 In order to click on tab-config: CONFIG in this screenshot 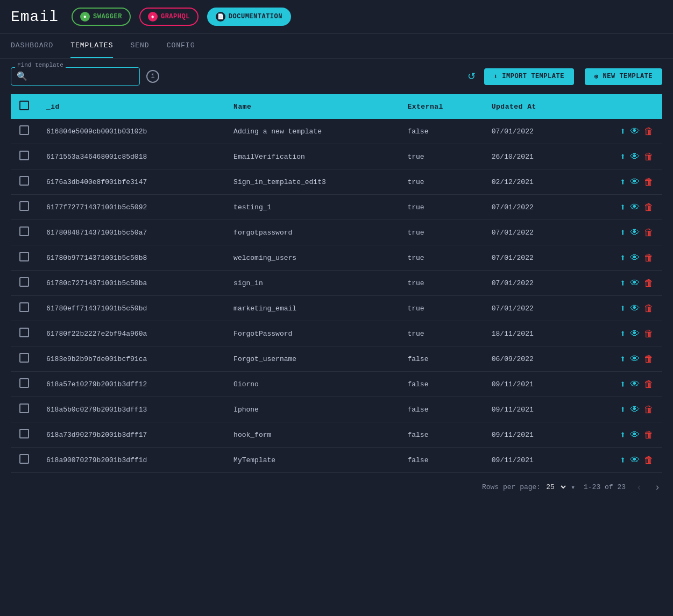, I will do `click(181, 46)`.